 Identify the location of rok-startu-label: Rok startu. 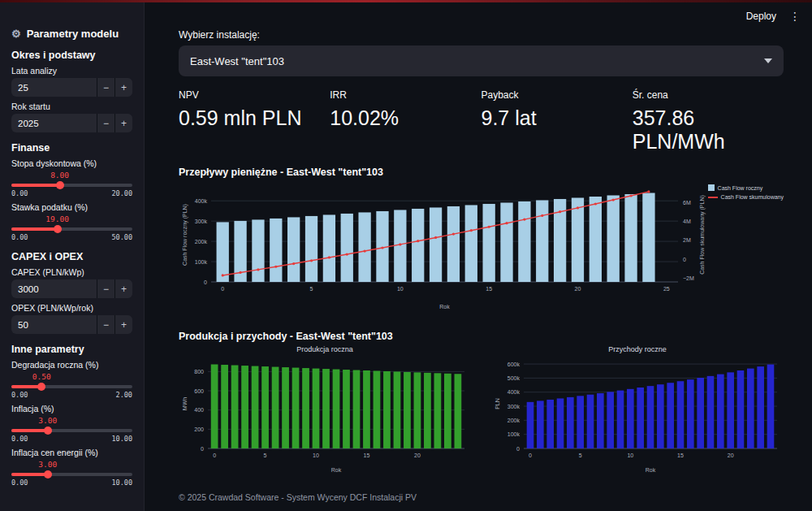
(71, 106).